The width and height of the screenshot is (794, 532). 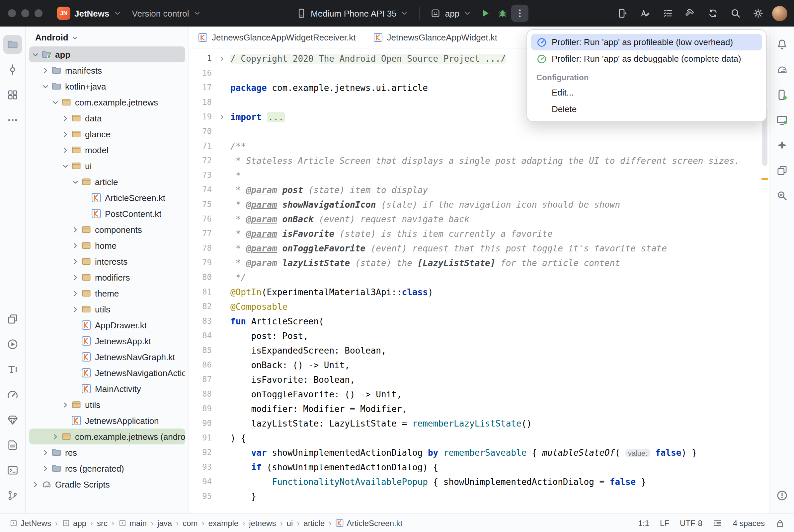 I want to click on line-separator: LF, so click(x=665, y=523).